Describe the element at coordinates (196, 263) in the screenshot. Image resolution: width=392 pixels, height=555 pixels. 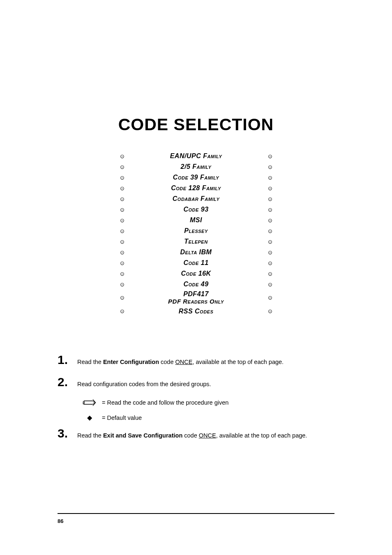
I see `toc-row: ⊙Code 11⊙` at that location.